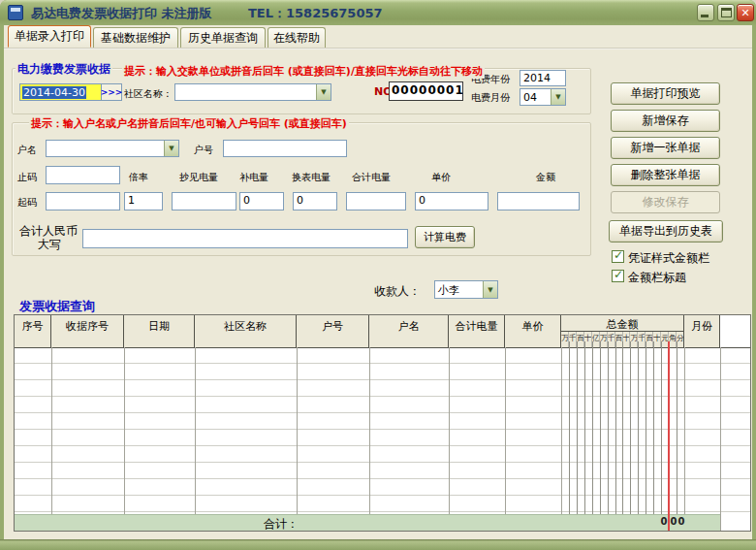 The image size is (756, 550). I want to click on community-hint: 提示：输入交款单位或拼音后回车 (或直接回车)/直接回车光标自动往下移动, so click(303, 72).